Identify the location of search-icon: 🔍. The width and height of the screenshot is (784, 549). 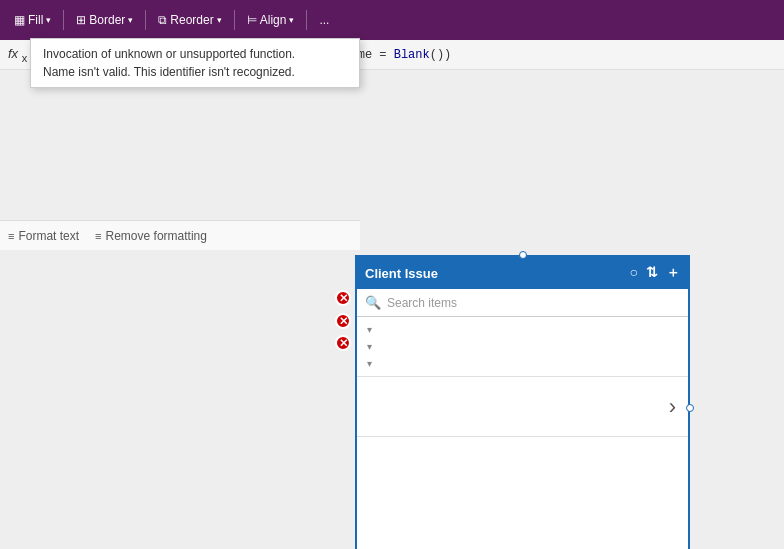
(373, 302).